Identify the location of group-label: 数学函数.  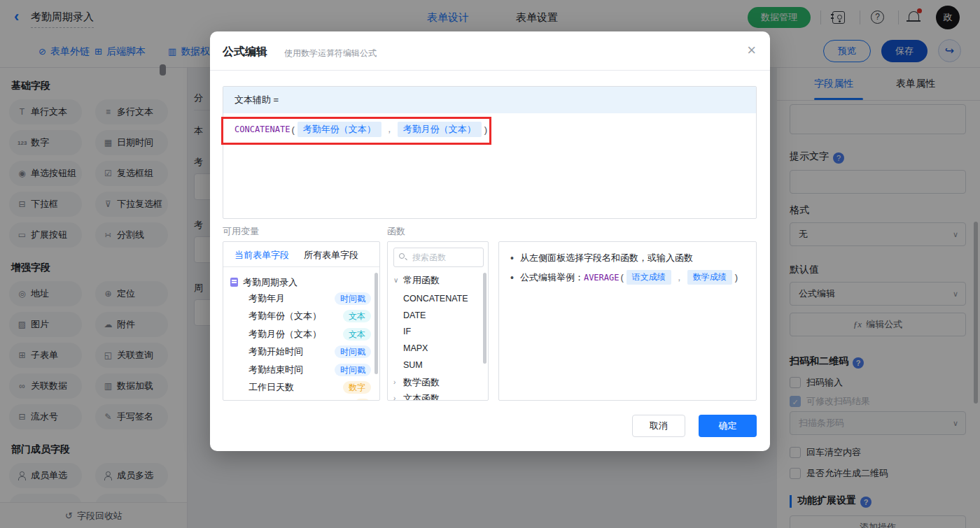
(421, 383).